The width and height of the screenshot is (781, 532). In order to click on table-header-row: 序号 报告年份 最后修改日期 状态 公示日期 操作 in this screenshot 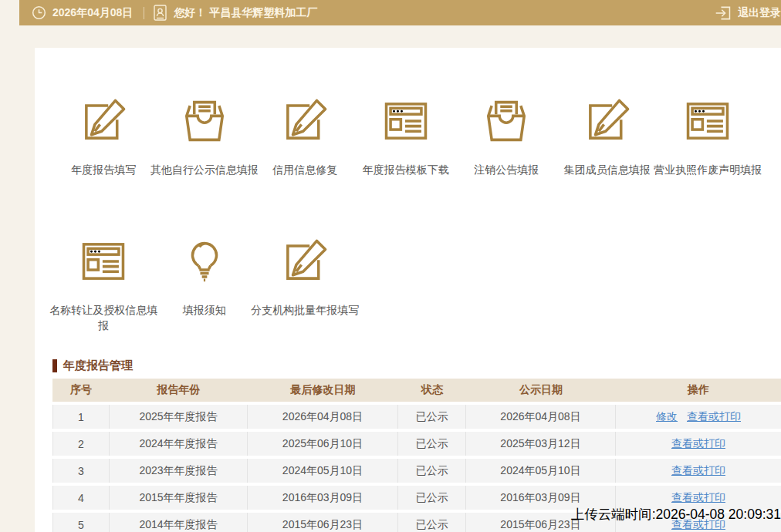, I will do `click(417, 390)`.